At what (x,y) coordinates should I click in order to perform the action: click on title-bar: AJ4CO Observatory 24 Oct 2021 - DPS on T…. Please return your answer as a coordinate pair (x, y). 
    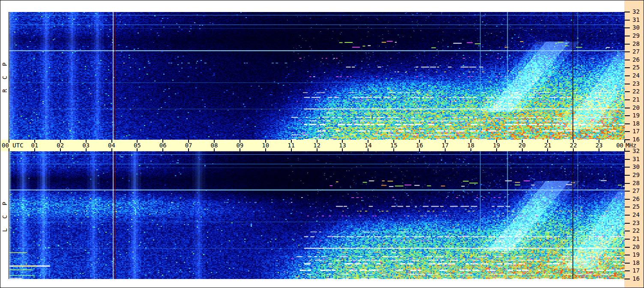
    Looking at the image, I should click on (312, 6).